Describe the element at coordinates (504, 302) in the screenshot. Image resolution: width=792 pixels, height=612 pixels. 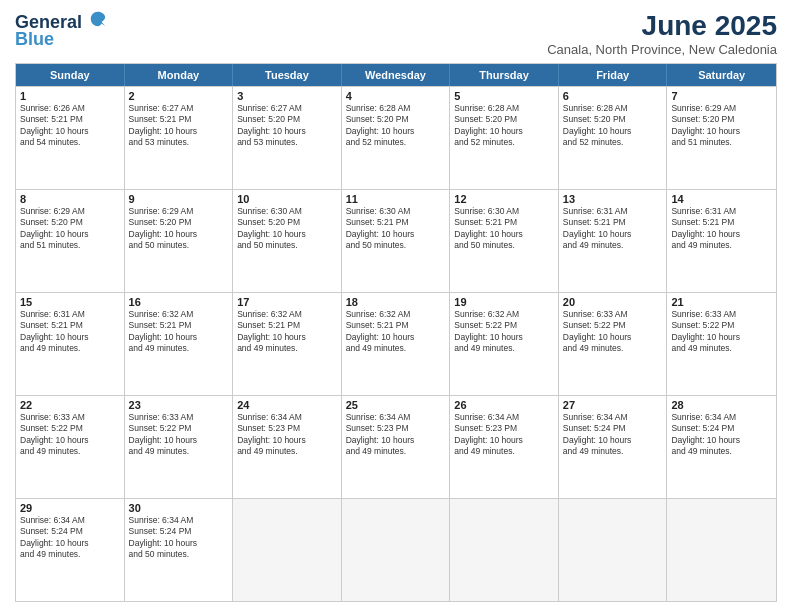
I see `day-number: 19` at that location.